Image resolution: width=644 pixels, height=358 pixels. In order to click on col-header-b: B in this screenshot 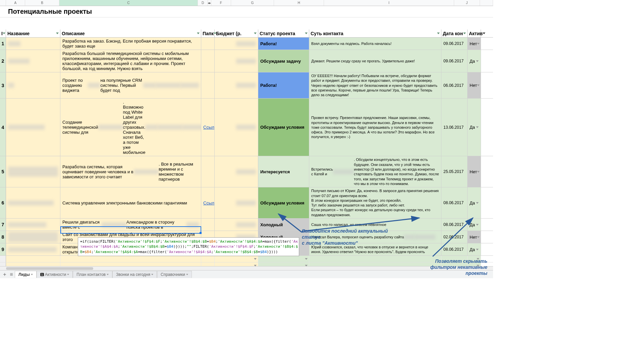, I will do `click(42, 3)`.